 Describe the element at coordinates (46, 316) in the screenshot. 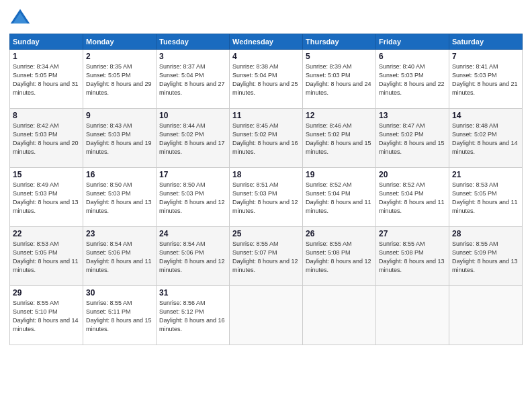

I see `day-info: Sunrise: 8:55 AMSunset: 5:10 PMDaylight:…` at that location.